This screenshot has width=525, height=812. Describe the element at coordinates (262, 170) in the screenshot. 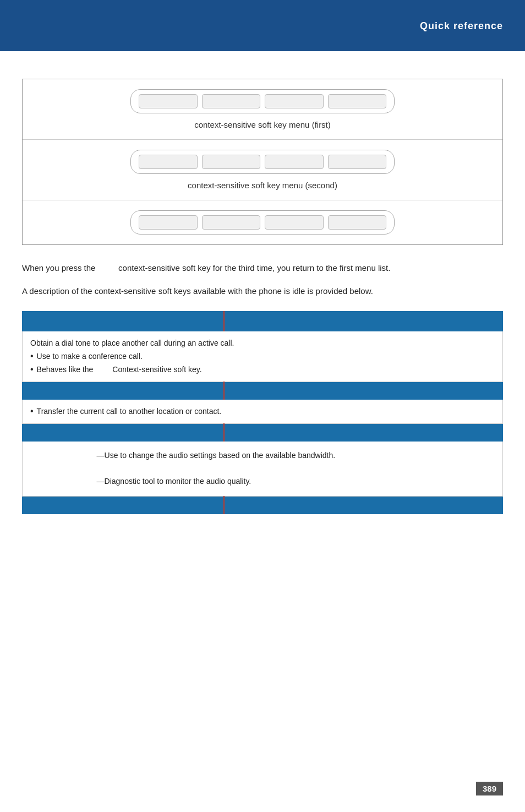

I see `diagram-row-2: context-sensitive soft key menu (second)` at that location.